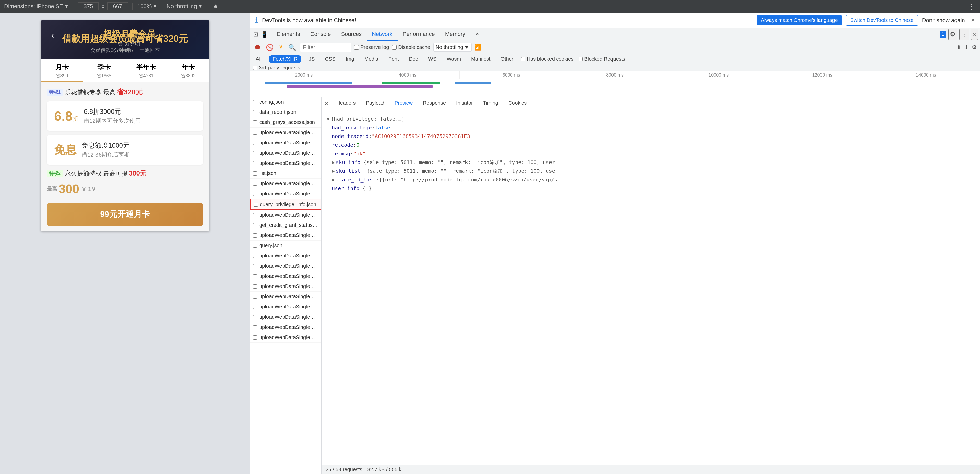 This screenshot has height=474, width=980. What do you see at coordinates (326, 103) in the screenshot?
I see `response-panel-close: ×` at bounding box center [326, 103].